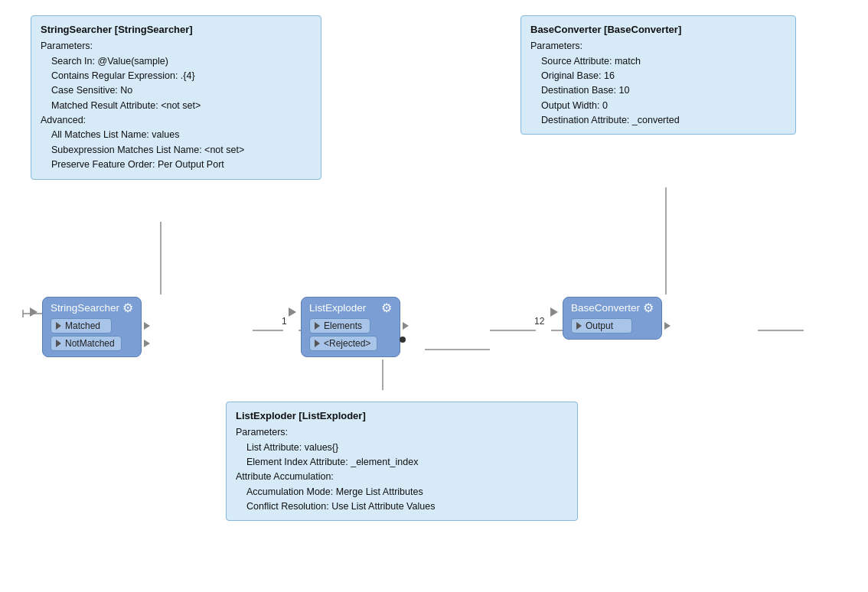 The image size is (868, 592). Describe the element at coordinates (90, 343) in the screenshot. I see `not-matched-port-label: NotMatched` at that location.